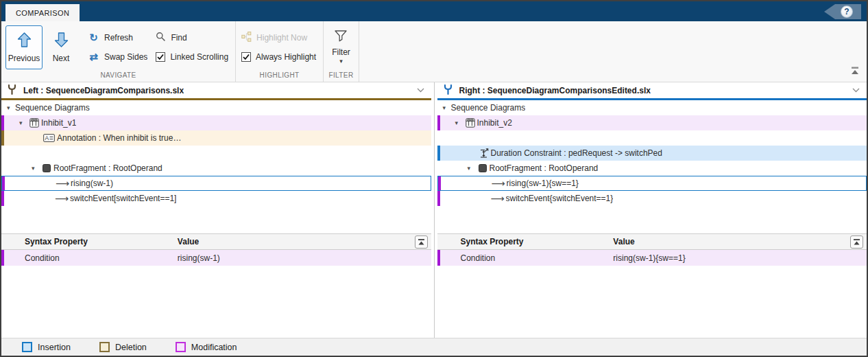 Image resolution: width=868 pixels, height=357 pixels. Describe the element at coordinates (653, 242) in the screenshot. I see `right-table-header: Syntax Property Value` at that location.